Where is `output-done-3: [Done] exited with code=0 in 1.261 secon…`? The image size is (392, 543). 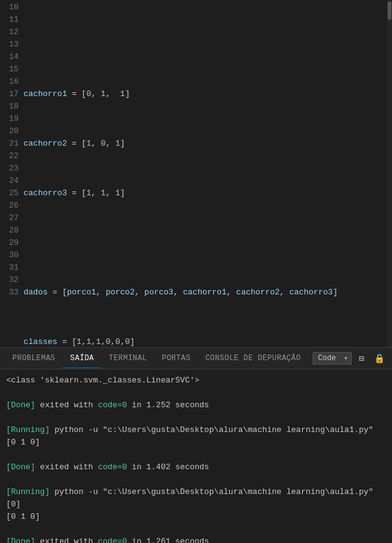 output-done-3: [Done] exited with code=0 in 1.261 secon… is located at coordinates (196, 539).